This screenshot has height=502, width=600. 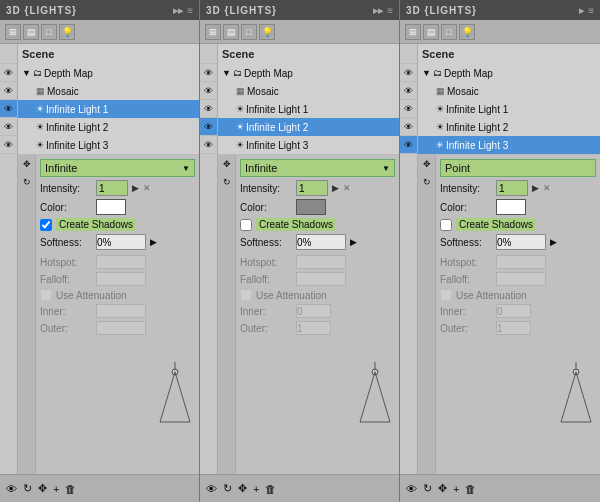 I want to click on panel-1-softness-input, so click(x=121, y=242).